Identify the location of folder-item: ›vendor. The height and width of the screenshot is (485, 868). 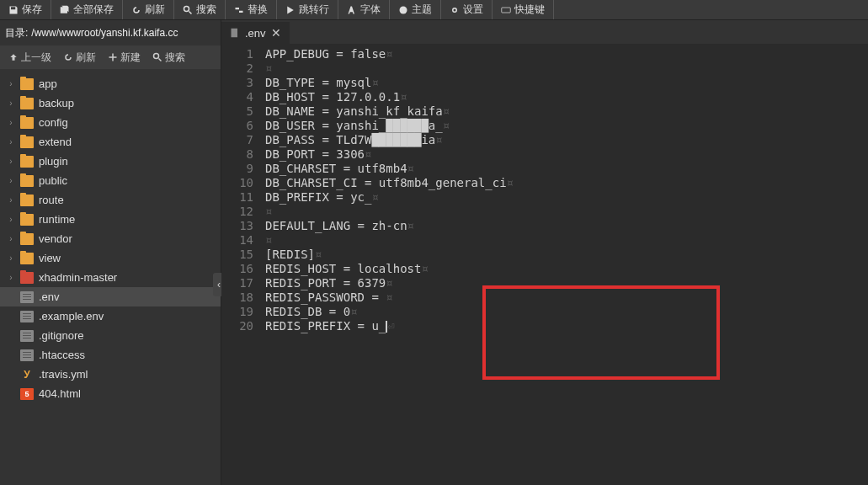
(110, 239).